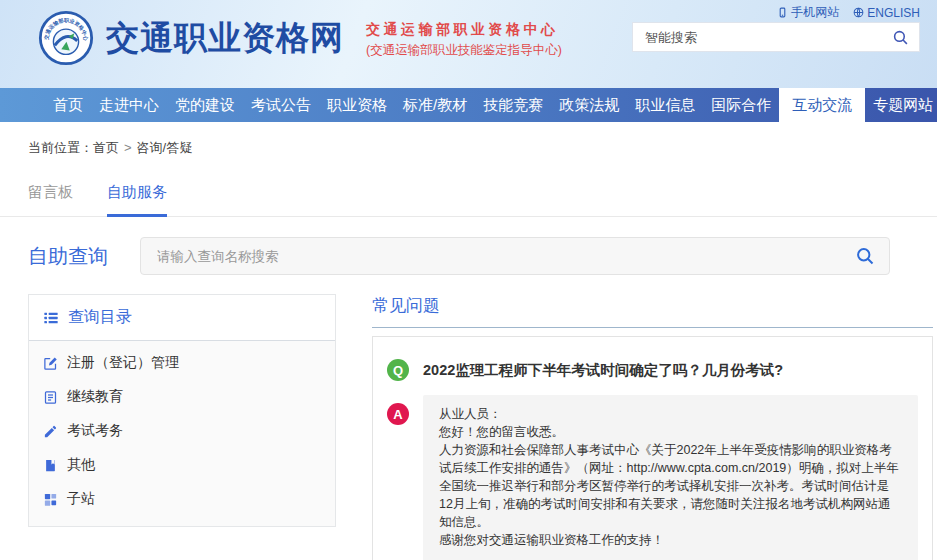 Image resolution: width=937 pixels, height=560 pixels. I want to click on sidebar-item-label: 子站, so click(81, 499).